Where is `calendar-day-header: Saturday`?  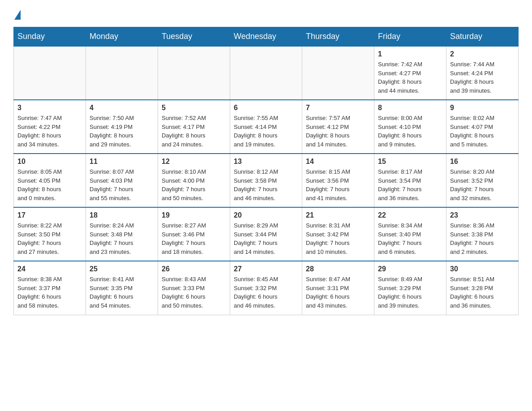 calendar-day-header: Saturday is located at coordinates (483, 37).